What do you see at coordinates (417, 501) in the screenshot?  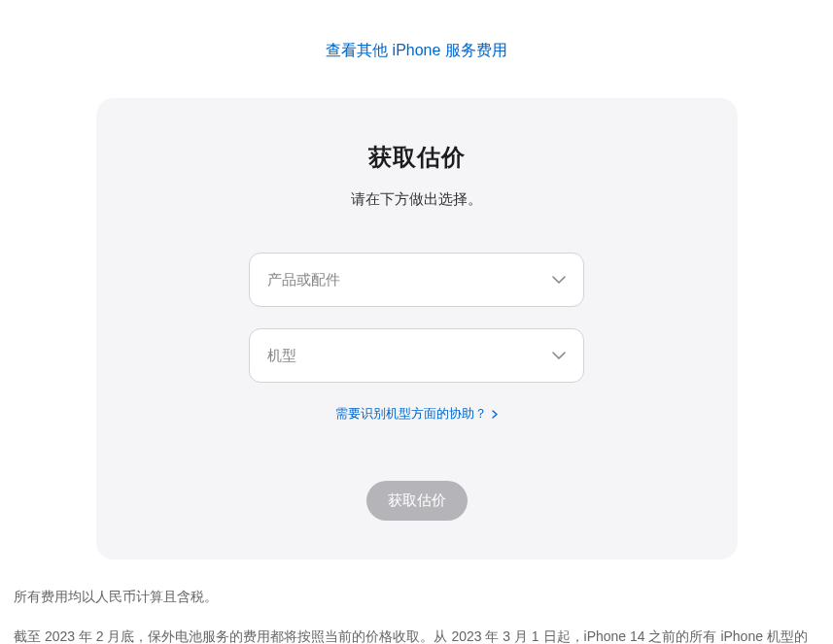 I see `get-estimate-button: 获取估价` at bounding box center [417, 501].